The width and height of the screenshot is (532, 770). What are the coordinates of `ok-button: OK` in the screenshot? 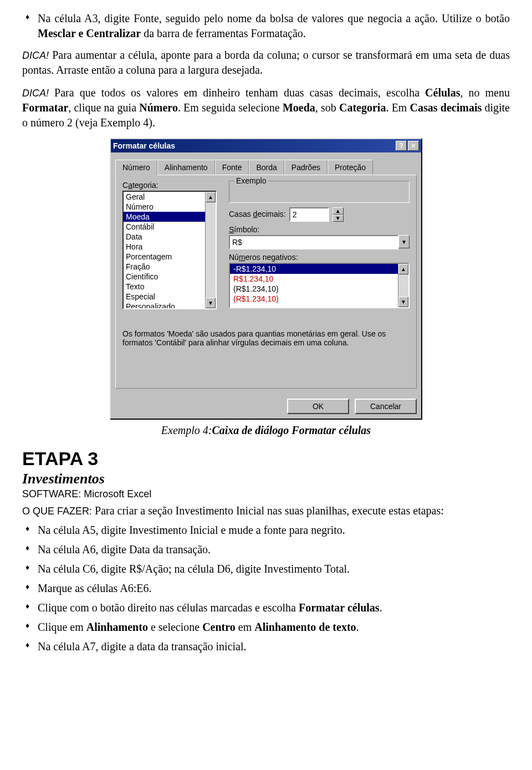 It's located at (318, 406).